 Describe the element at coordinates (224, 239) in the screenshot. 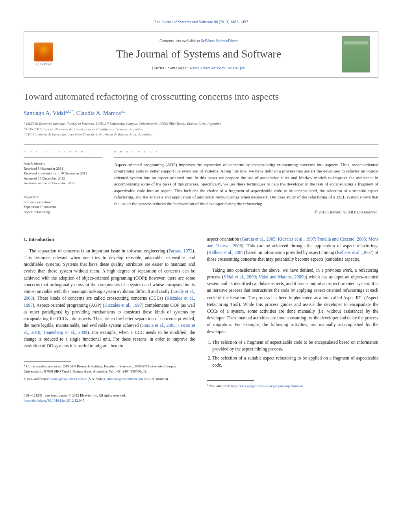

I see `col2-text-a: aspect orientation (` at that location.